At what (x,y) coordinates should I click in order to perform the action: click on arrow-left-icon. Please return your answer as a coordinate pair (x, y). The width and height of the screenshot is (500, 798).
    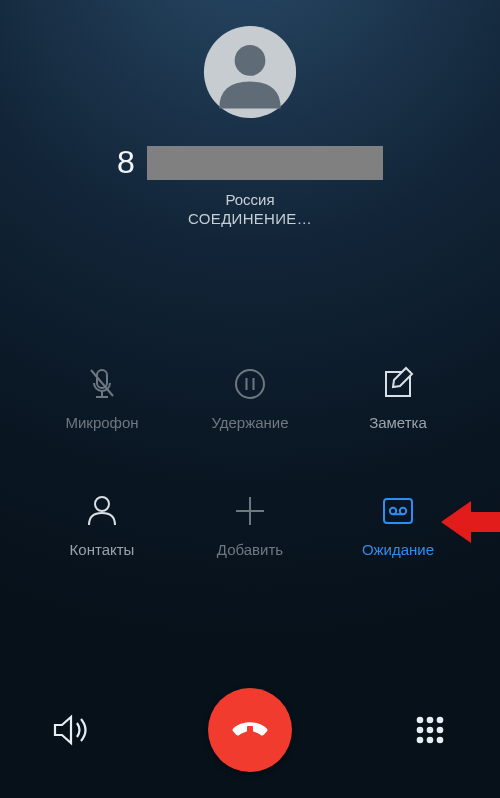
    Looking at the image, I should click on (470, 522).